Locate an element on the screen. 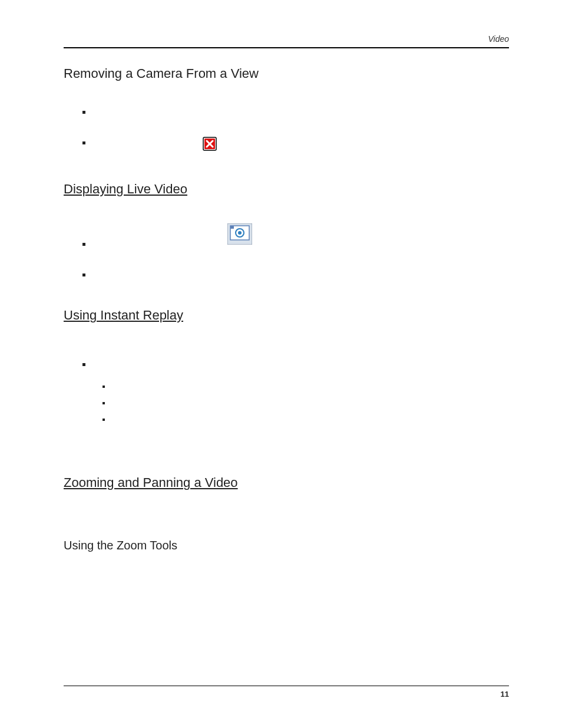  page-number: 11 is located at coordinates (286, 694).